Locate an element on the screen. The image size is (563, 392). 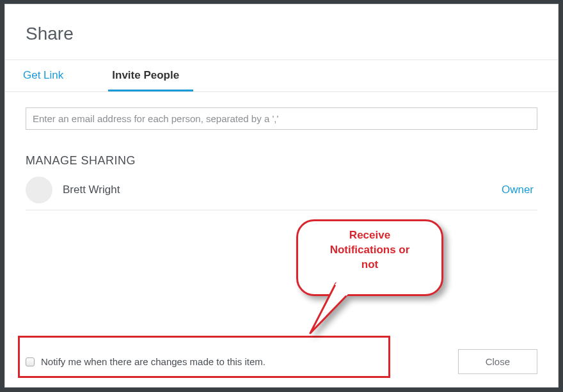
tab-bar: Get Link Invite People is located at coordinates (282, 75).